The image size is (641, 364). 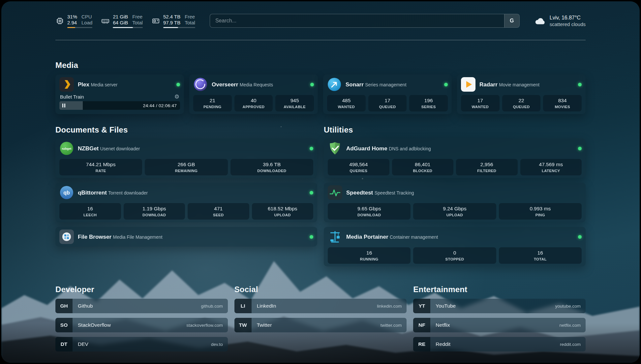 What do you see at coordinates (359, 167) in the screenshot?
I see `stat-box: 498,564QUERIES` at bounding box center [359, 167].